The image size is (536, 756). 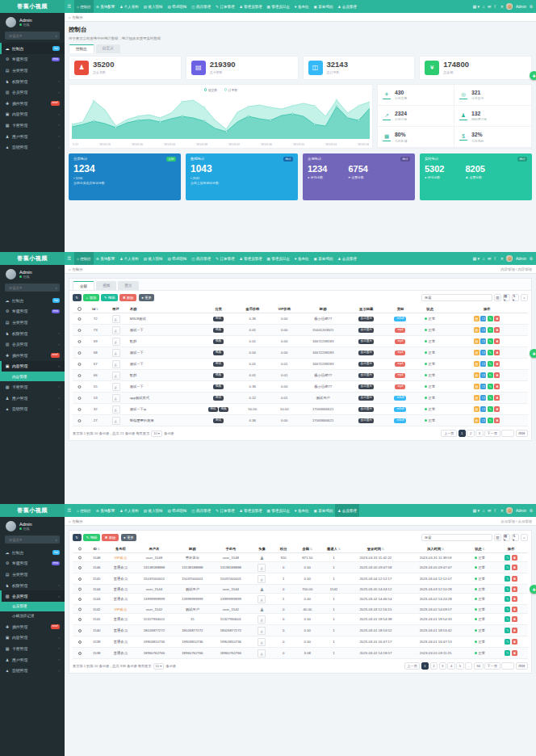 I want to click on page-button-2: 2, so click(x=470, y=433).